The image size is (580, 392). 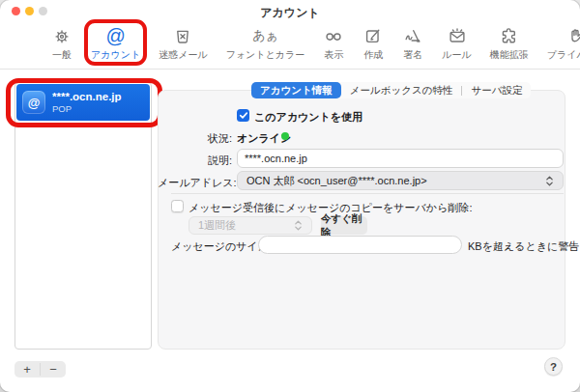 What do you see at coordinates (402, 91) in the screenshot?
I see `tab-mailbox-behaviors: メールボックスの特性` at bounding box center [402, 91].